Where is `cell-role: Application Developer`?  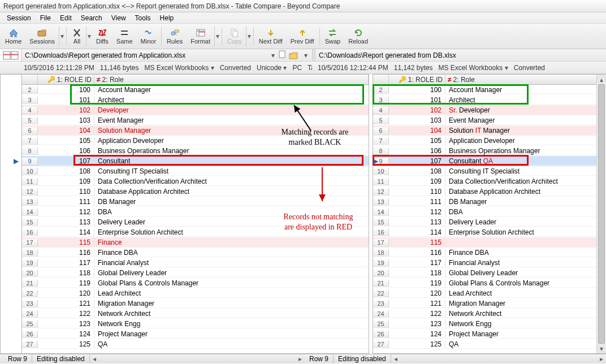
cell-role: Application Developer is located at coordinates (526, 141).